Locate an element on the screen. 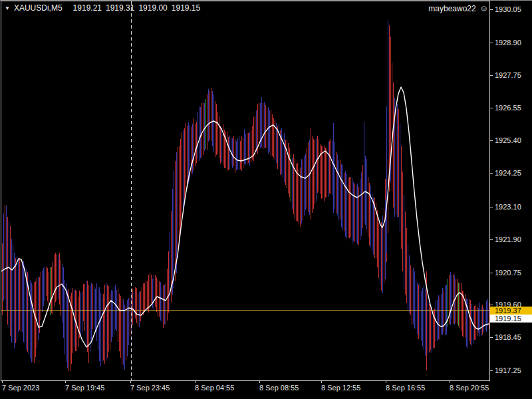 Image resolution: width=532 pixels, height=399 pixels. price-axis-label: 1921.90 is located at coordinates (508, 239).